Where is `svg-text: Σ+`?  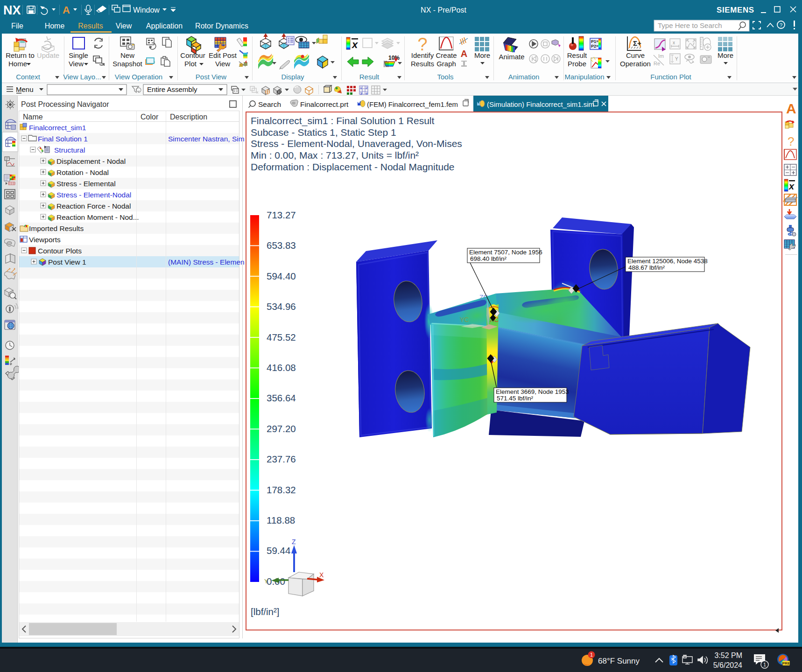
svg-text: Σ+ is located at coordinates (637, 43).